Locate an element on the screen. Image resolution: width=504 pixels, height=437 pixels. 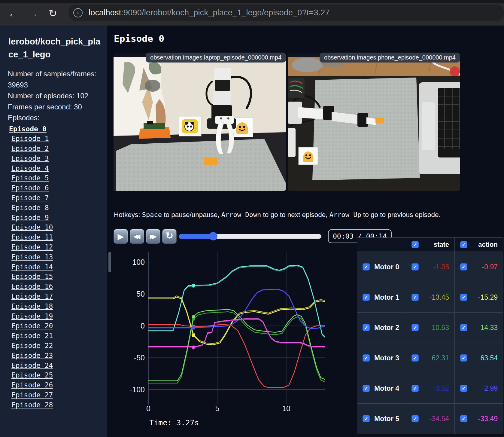
state-value: 62.31 is located at coordinates (440, 358).